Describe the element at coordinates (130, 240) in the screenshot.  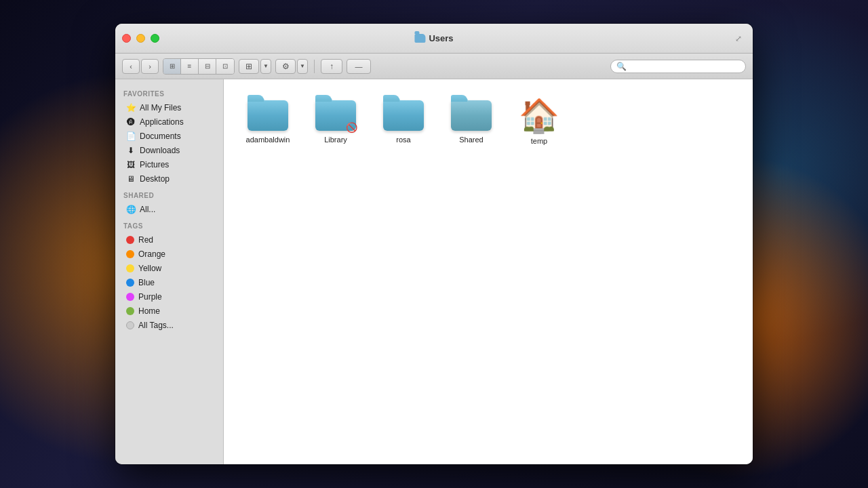
I see `tag-color-red` at that location.